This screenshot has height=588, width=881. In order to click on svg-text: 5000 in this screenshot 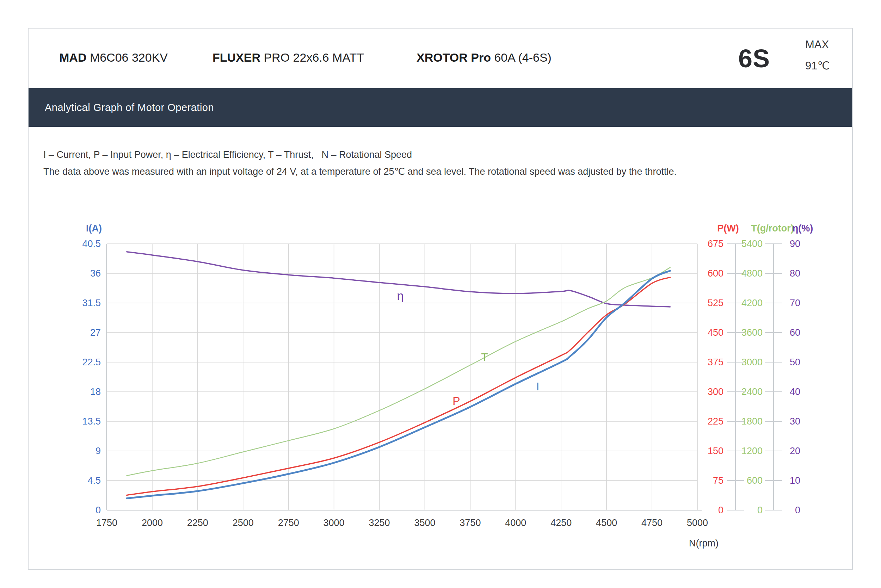, I will do `click(698, 523)`.